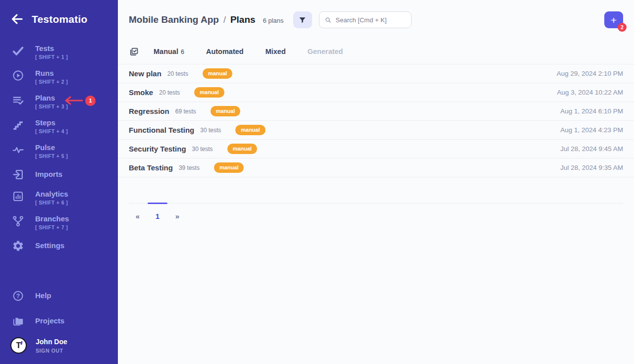 The image size is (634, 364). I want to click on plan-row: Beta Testing 39 tests manual Jul 28, 202…, so click(376, 168).